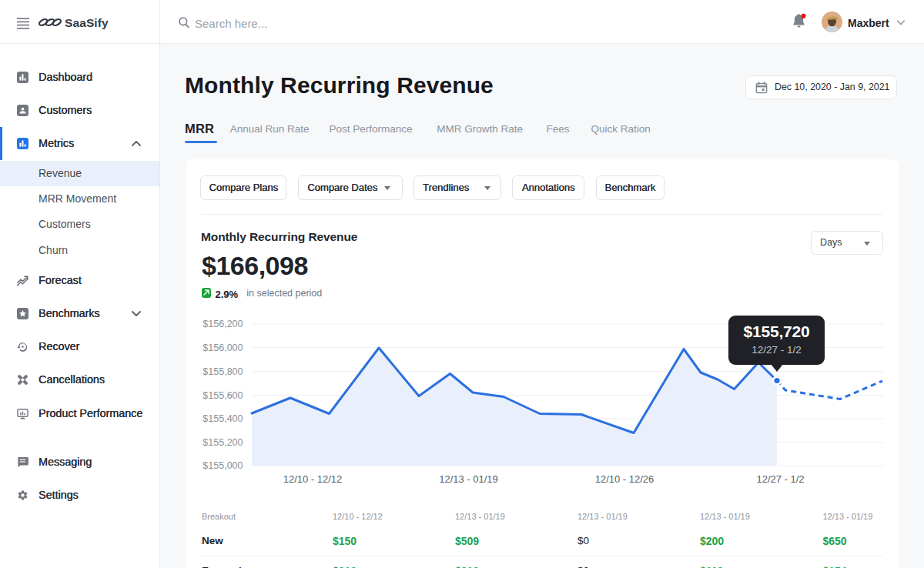 This screenshot has width=924, height=568. I want to click on svg-text: $155,400, so click(223, 419).